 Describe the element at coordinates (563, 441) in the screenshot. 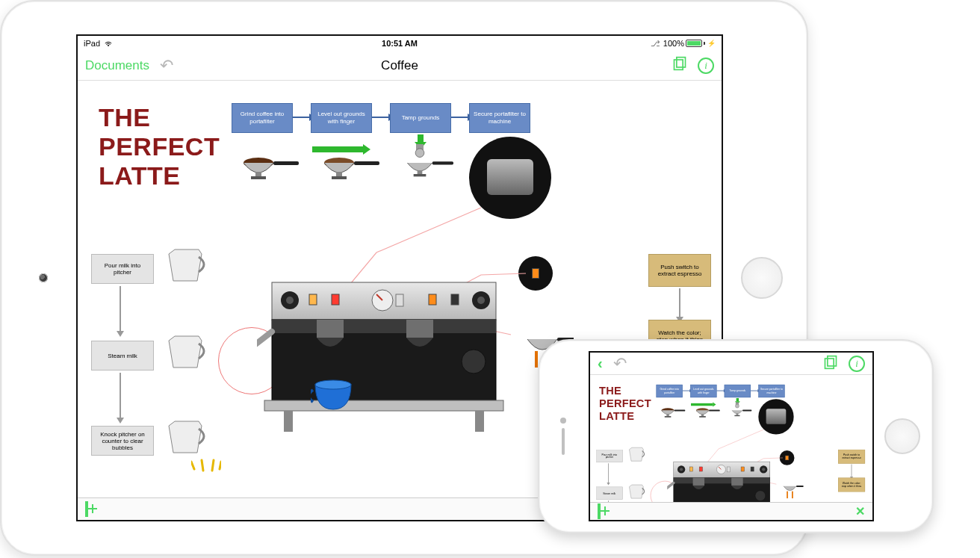

I see `iphone-speaker` at that location.